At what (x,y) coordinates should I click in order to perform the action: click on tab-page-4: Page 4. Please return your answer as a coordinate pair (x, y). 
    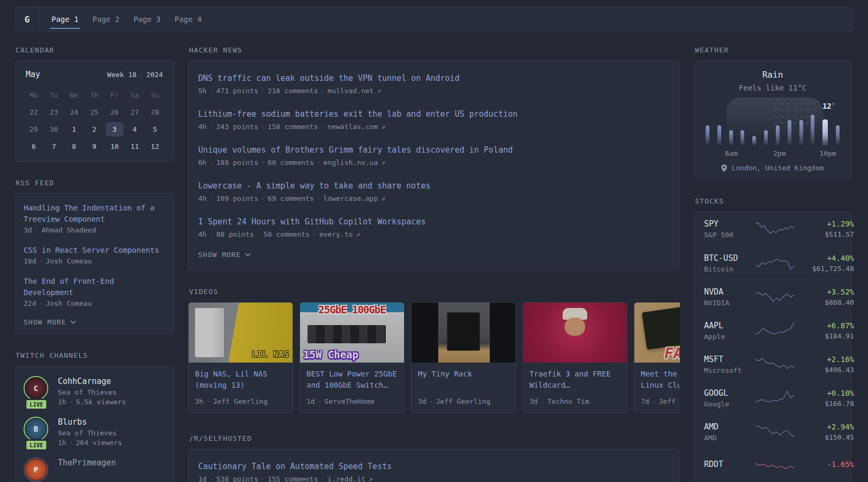
    Looking at the image, I should click on (189, 19).